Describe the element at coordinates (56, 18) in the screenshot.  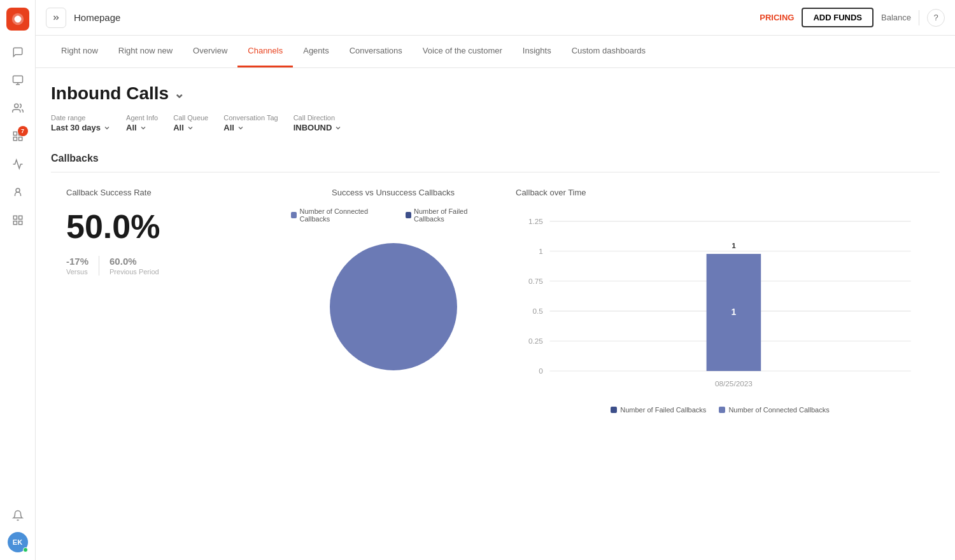
I see `collapse-sidebar-button` at that location.